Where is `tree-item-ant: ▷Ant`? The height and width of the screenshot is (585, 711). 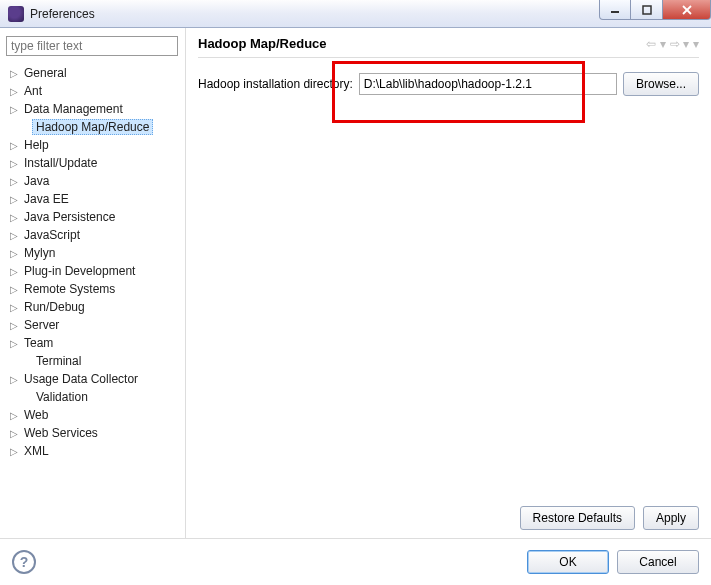
tree-item-ant: ▷Ant is located at coordinates (92, 91).